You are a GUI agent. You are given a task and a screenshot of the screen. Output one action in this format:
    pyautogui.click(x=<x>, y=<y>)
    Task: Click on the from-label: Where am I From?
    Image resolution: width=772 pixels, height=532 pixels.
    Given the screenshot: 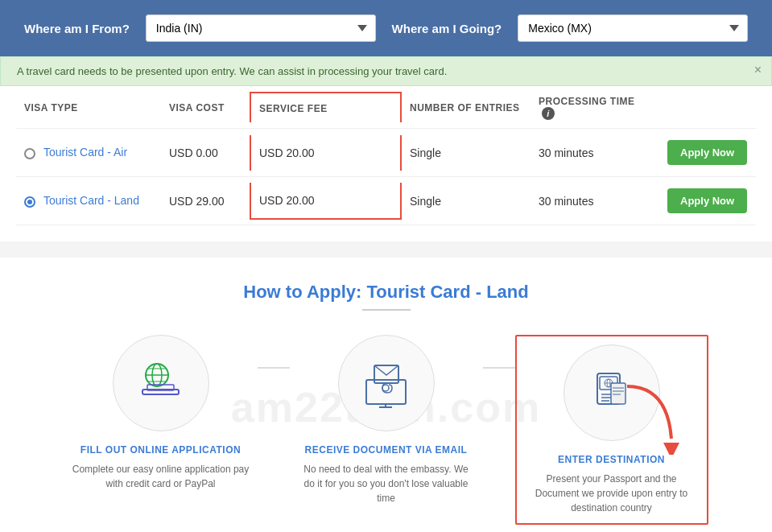 What is the action you would take?
    pyautogui.click(x=77, y=29)
    